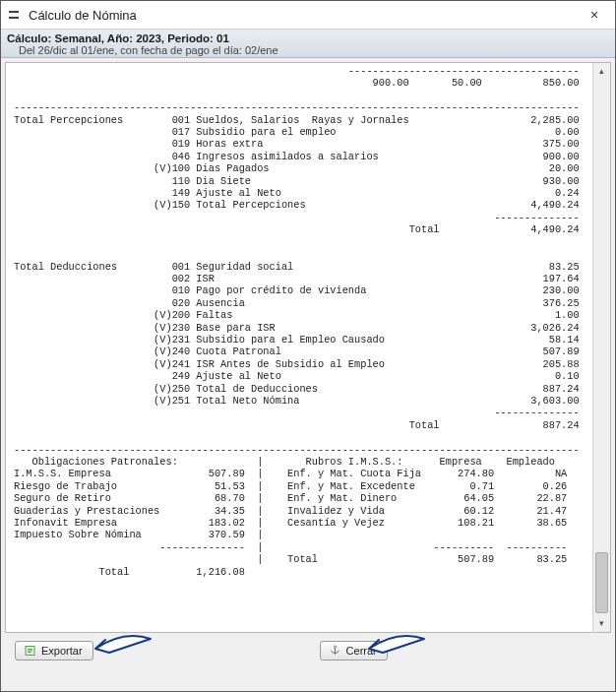  I want to click on vertical-scrollbar: ▴ ▾, so click(601, 347).